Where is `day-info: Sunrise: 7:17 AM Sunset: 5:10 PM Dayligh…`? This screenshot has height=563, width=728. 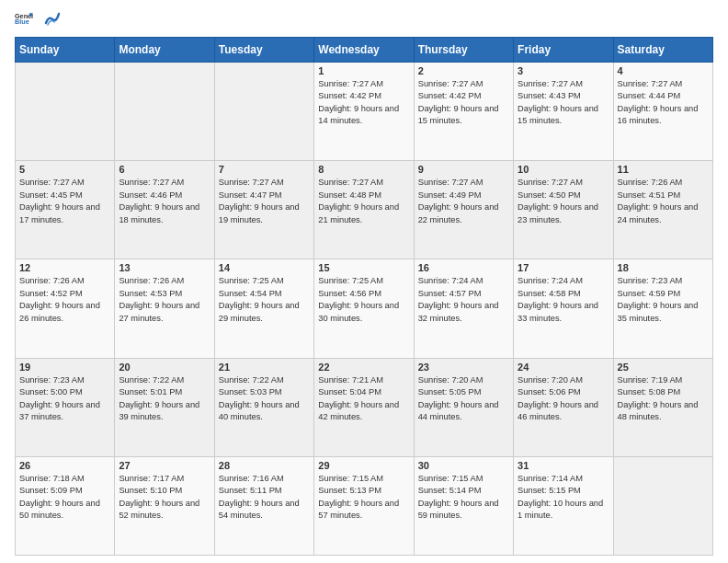 day-info: Sunrise: 7:17 AM Sunset: 5:10 PM Dayligh… is located at coordinates (164, 498).